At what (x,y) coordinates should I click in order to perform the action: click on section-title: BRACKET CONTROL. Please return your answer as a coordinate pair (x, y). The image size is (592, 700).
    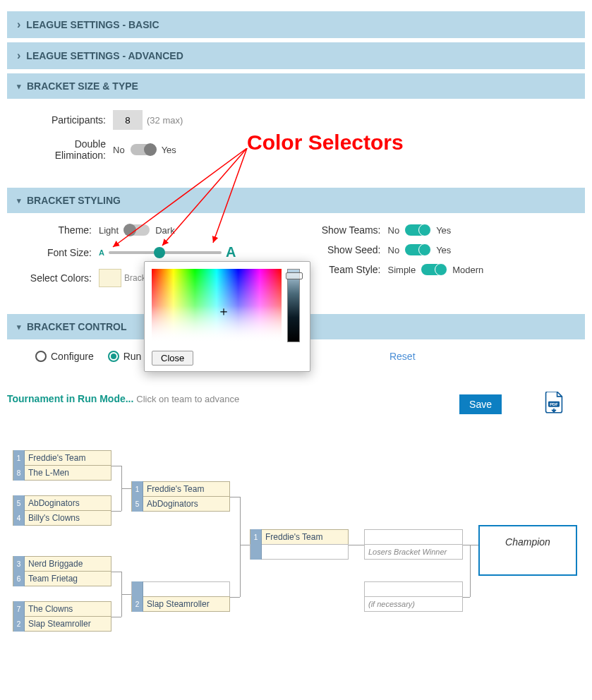
    Looking at the image, I should click on (77, 327).